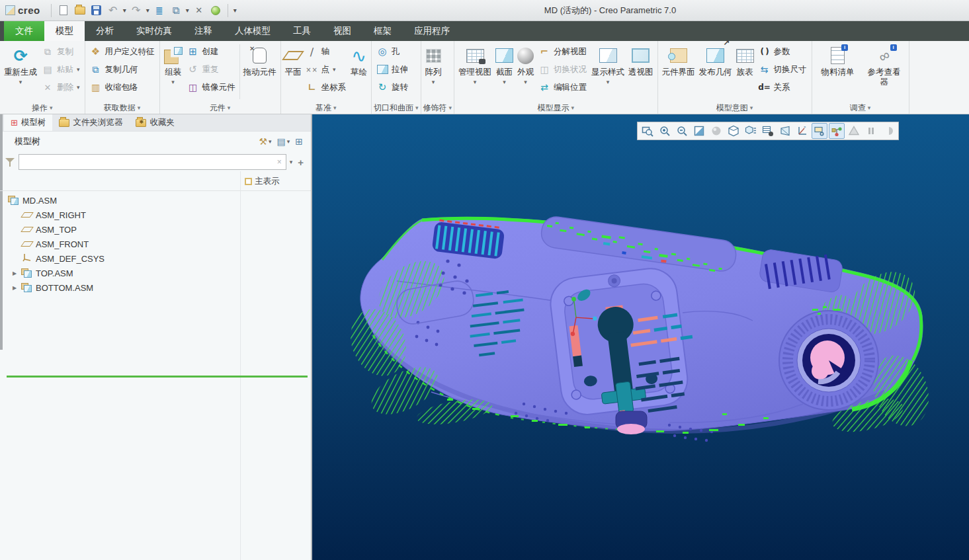  Describe the element at coordinates (392, 69) in the screenshot. I see `extrude-button: 拉伸` at that location.